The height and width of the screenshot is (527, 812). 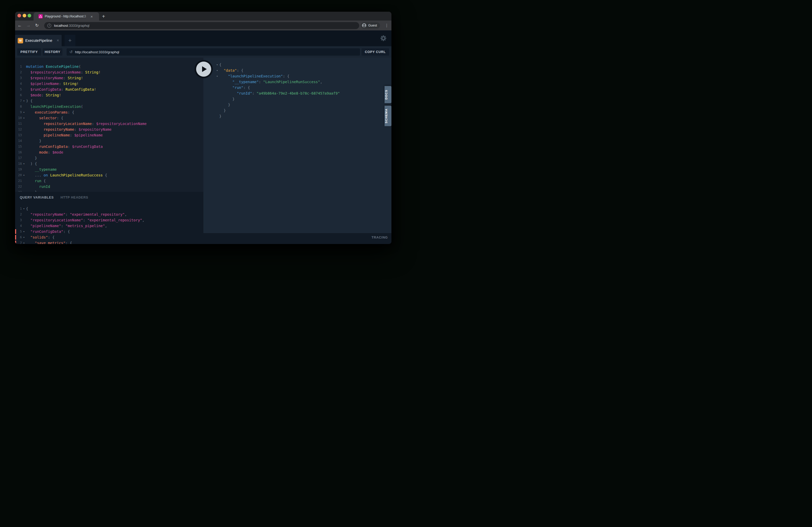 What do you see at coordinates (85, 220) in the screenshot?
I see `code-text: "repositoryLocationName": "experimental_…` at bounding box center [85, 220].